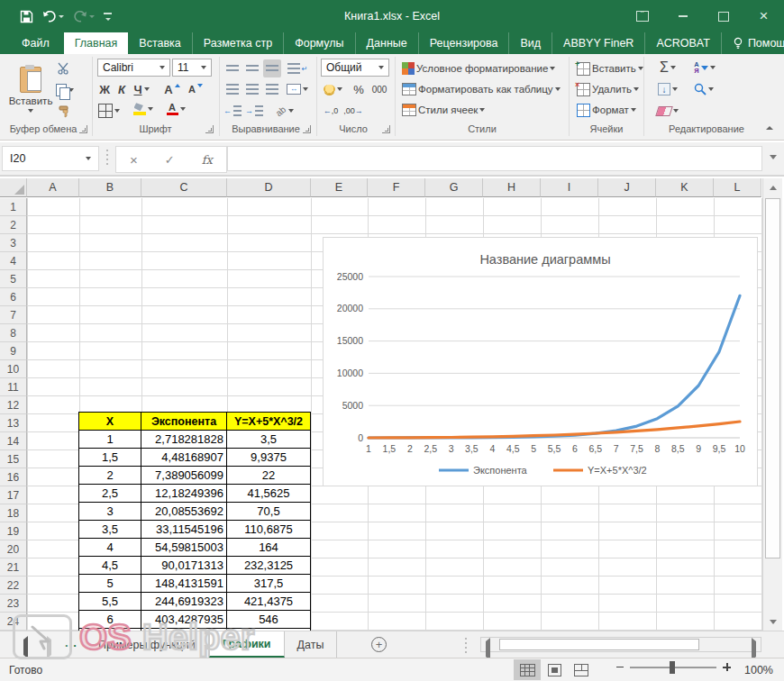 This screenshot has width=784, height=681. I want to click on table-cell: 2,5, so click(110, 494).